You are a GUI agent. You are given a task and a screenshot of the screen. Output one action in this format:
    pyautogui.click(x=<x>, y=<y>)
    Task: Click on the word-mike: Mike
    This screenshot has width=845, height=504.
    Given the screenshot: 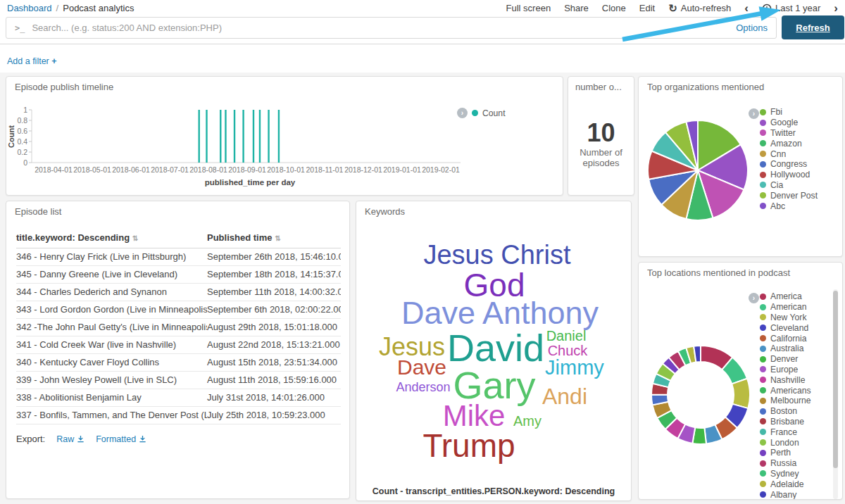 What is the action you would take?
    pyautogui.click(x=475, y=416)
    